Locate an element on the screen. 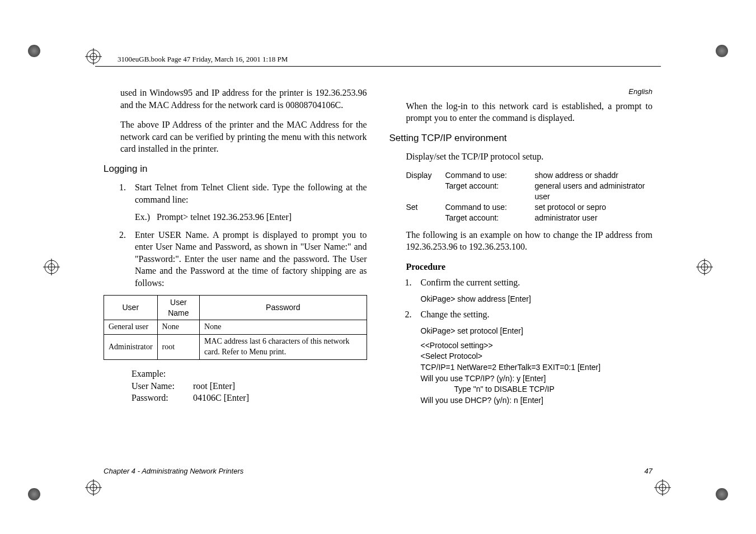 The height and width of the screenshot is (534, 756). registration-mark-right is located at coordinates (705, 267).